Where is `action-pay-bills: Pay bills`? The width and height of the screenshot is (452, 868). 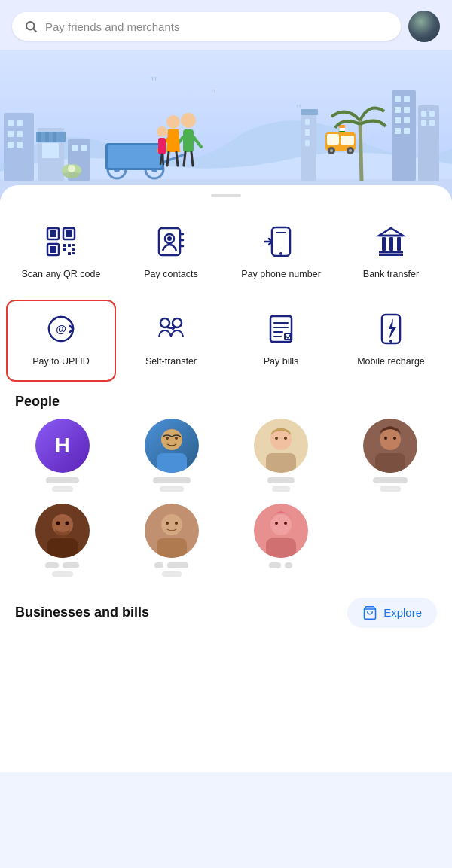 action-pay-bills: Pay bills is located at coordinates (281, 340).